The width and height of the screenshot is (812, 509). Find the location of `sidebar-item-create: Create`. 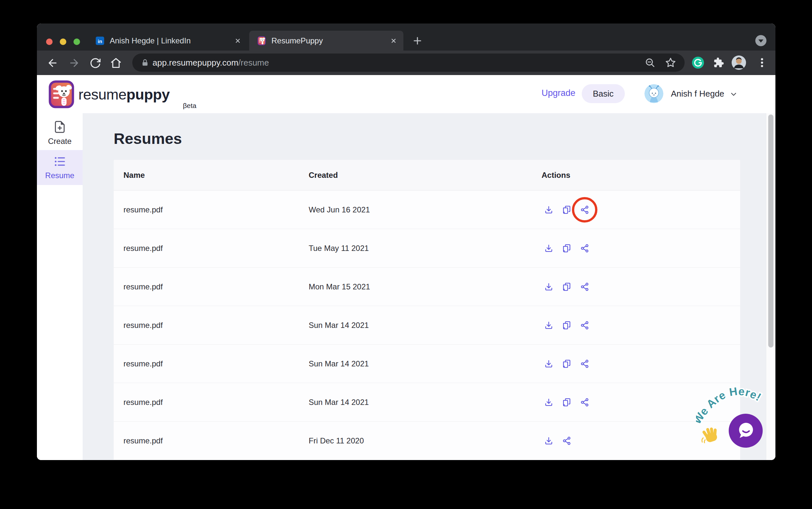

sidebar-item-create: Create is located at coordinates (60, 133).